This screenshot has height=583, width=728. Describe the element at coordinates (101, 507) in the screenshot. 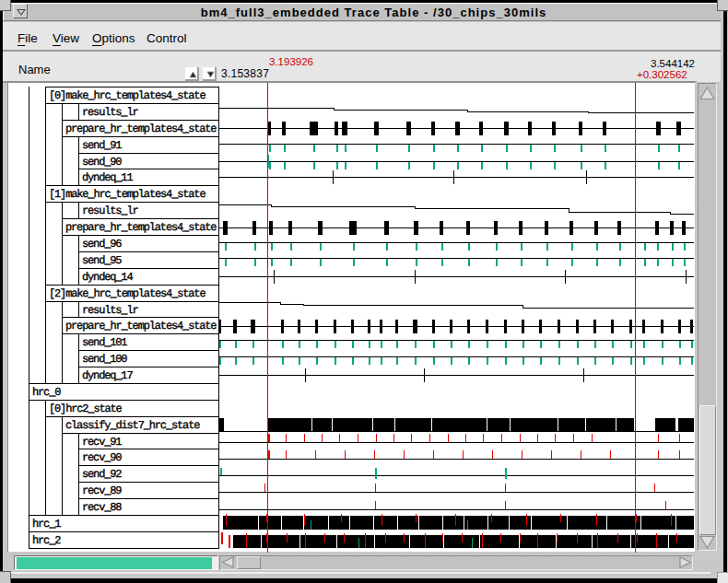

I see `svg-text: recv_88` at that location.